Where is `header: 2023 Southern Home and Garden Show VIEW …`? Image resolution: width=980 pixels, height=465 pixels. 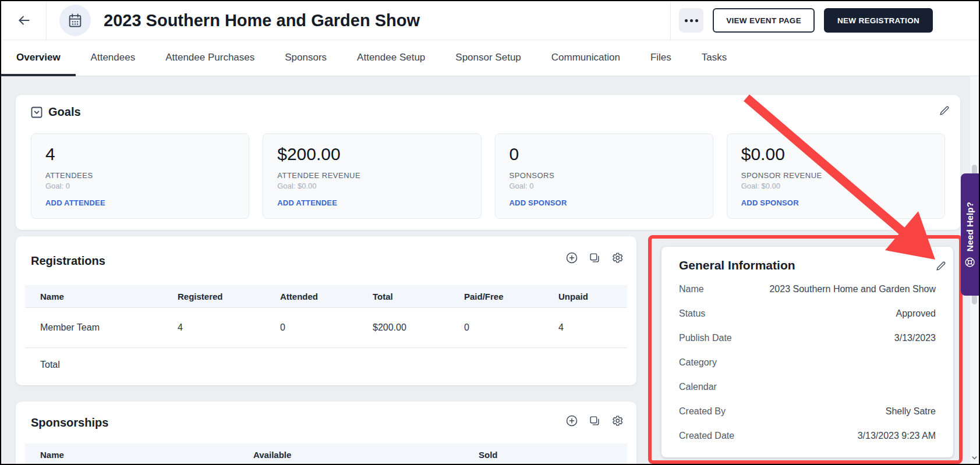
header: 2023 Southern Home and Garden Show VIEW … is located at coordinates (490, 21).